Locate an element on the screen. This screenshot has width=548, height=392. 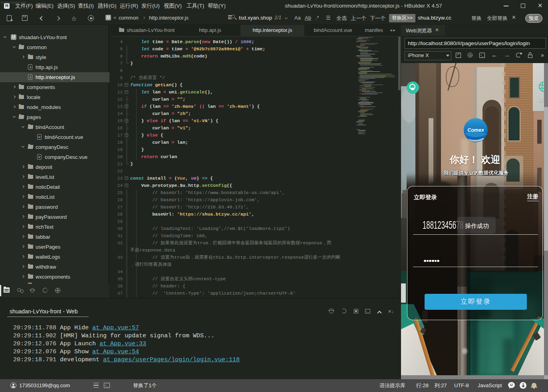
svg-text: Comex is located at coordinates (476, 130).